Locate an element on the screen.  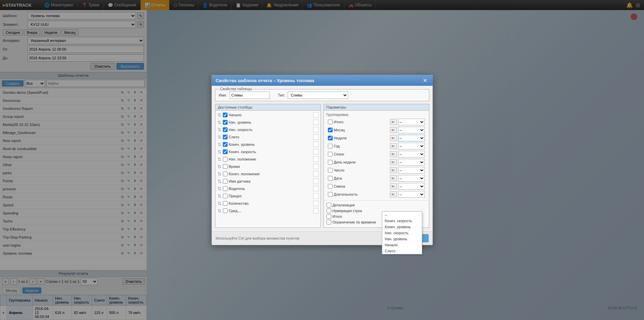
group-item: Число ≡↕ -- is located at coordinates (377, 170).